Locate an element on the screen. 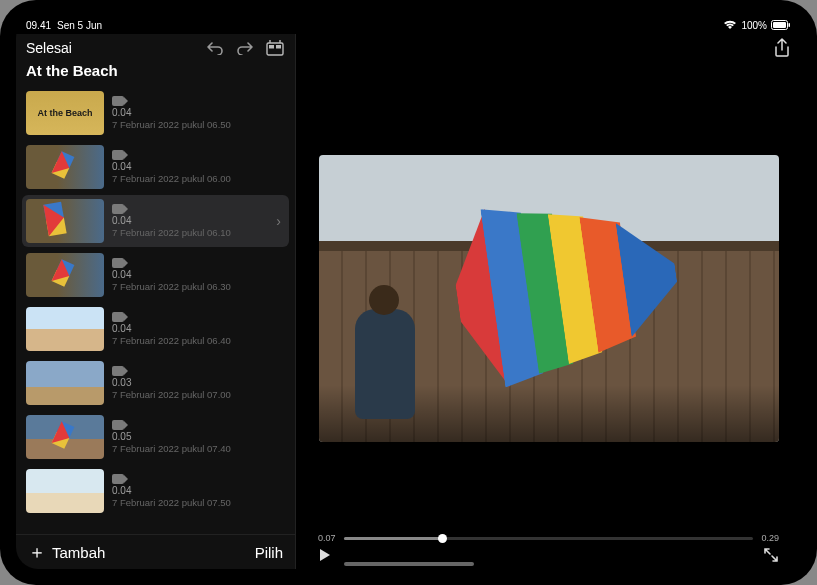  wifi-icon is located at coordinates (730, 25).